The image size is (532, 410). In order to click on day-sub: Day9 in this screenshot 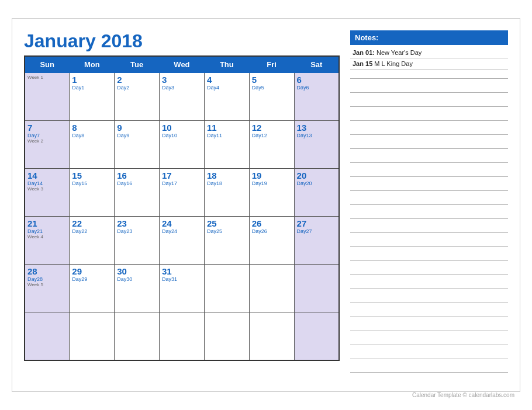, I will do `click(137, 135)`.